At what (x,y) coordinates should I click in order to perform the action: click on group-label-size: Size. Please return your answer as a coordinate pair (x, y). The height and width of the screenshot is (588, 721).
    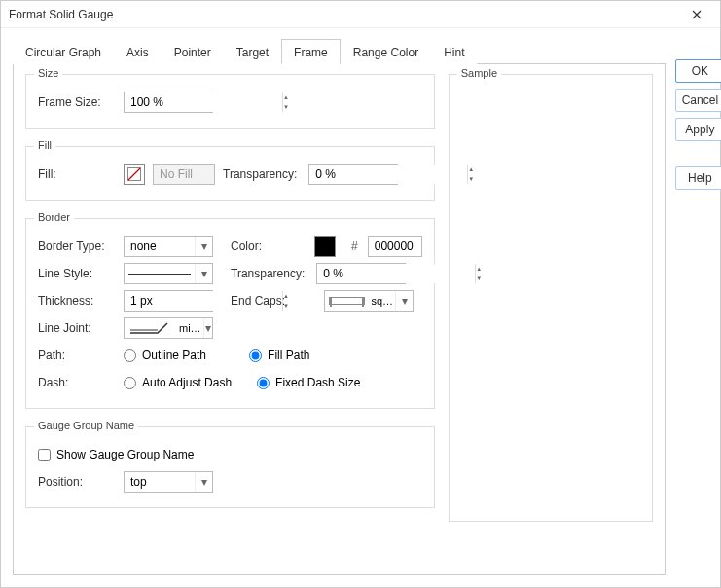
    Looking at the image, I should click on (49, 73).